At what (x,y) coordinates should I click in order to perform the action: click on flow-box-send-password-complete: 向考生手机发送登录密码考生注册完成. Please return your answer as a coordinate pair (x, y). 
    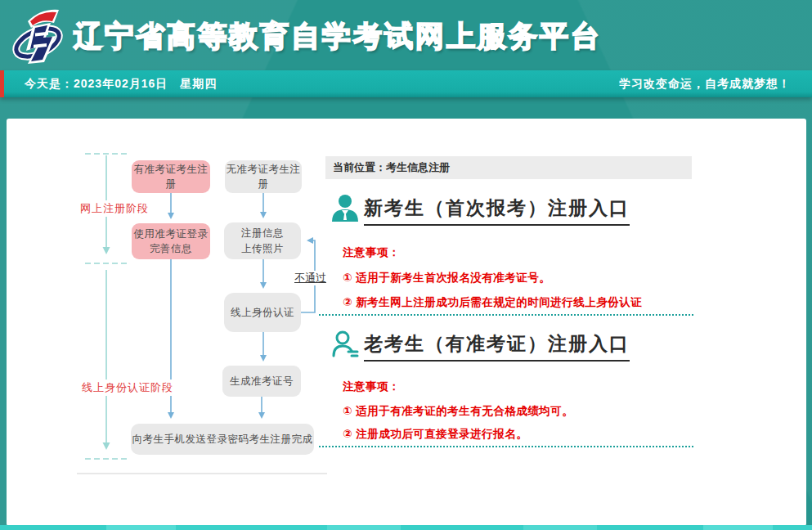
    Looking at the image, I should click on (222, 439).